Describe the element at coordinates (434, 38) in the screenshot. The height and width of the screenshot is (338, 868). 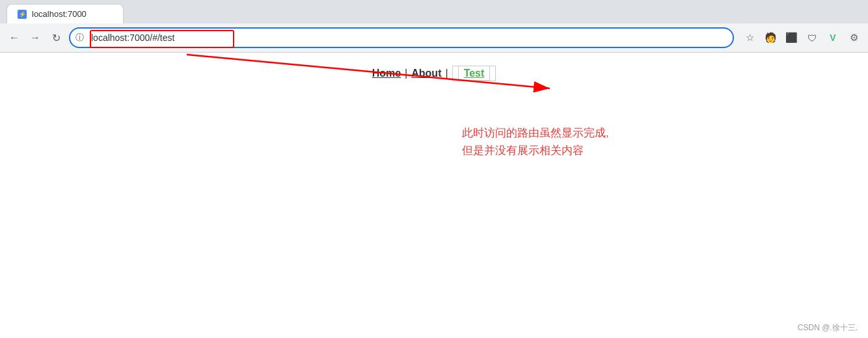
I see `address-bar-row: ← → ↻ ⓘ ☆ 🧑 ⬛ 🛡 V ⚙` at that location.